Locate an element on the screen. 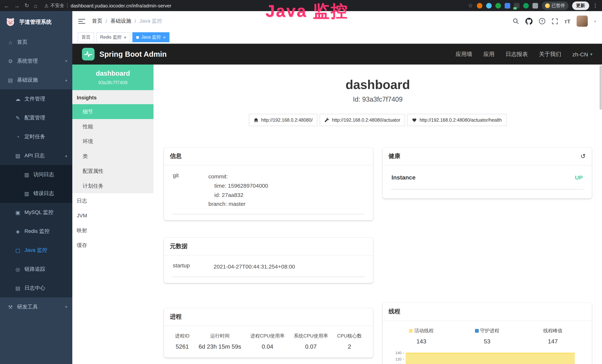 The height and width of the screenshot is (364, 602). service-url-link: http://192.168.0.2:48080/ is located at coordinates (283, 120).